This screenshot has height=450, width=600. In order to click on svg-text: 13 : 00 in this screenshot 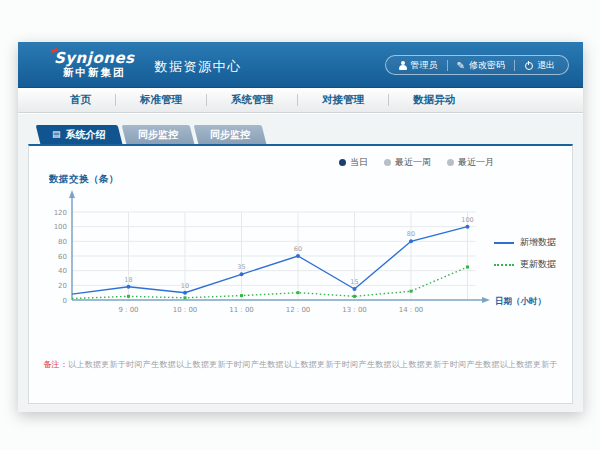, I will do `click(354, 310)`.